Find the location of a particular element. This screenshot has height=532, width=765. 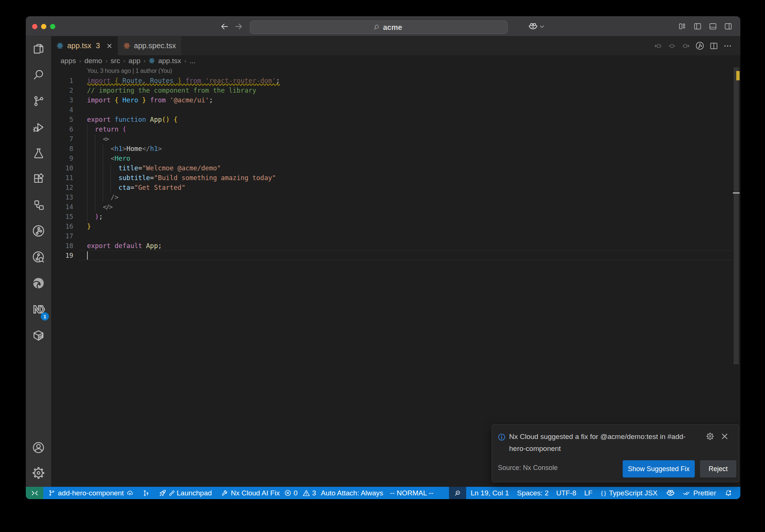

launchpad-label: Launchpad is located at coordinates (194, 493).